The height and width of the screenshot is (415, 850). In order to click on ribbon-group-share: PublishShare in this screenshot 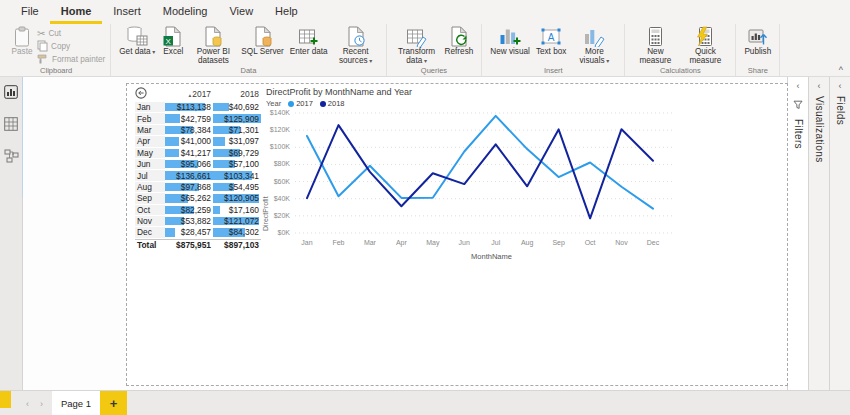, I will do `click(758, 50)`.